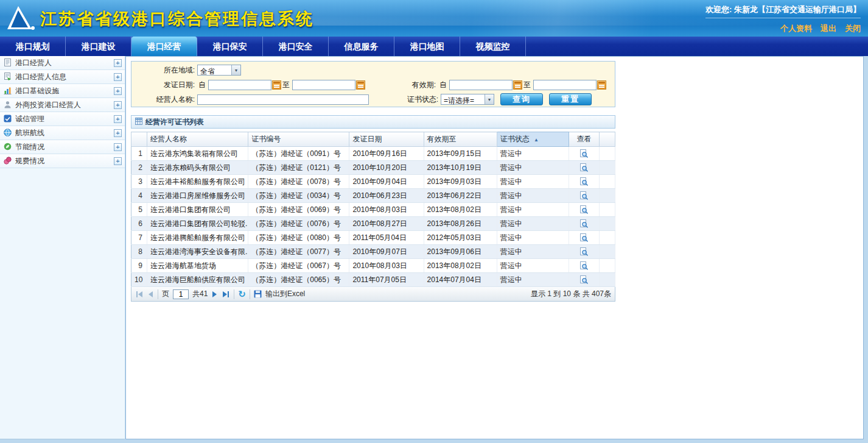 This screenshot has width=868, height=443. Describe the element at coordinates (214, 294) in the screenshot. I see `next-page-button` at that location.